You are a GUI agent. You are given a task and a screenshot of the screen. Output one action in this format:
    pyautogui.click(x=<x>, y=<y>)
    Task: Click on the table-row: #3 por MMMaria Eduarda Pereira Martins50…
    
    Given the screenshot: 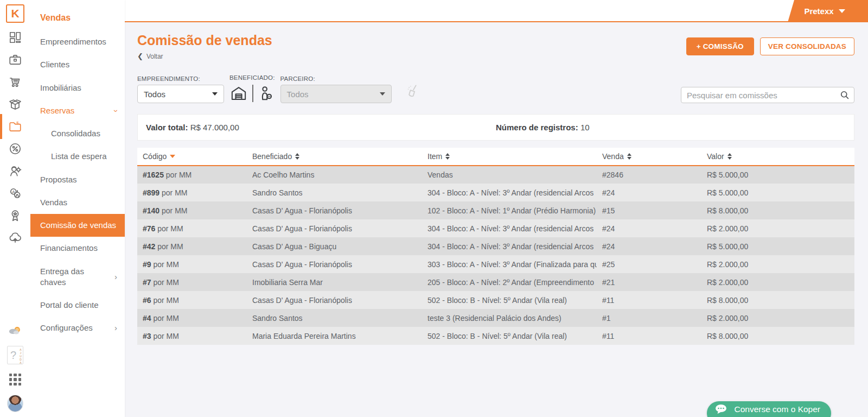 What is the action you would take?
    pyautogui.click(x=496, y=336)
    